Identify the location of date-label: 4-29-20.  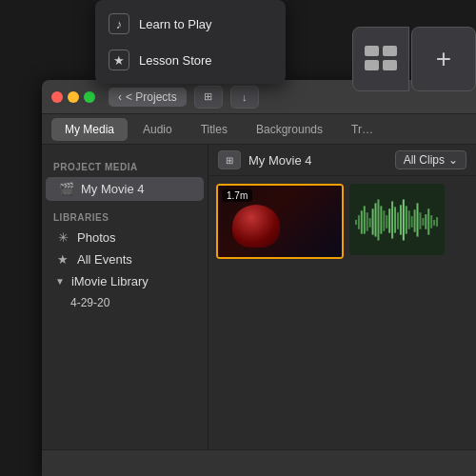
(89, 303).